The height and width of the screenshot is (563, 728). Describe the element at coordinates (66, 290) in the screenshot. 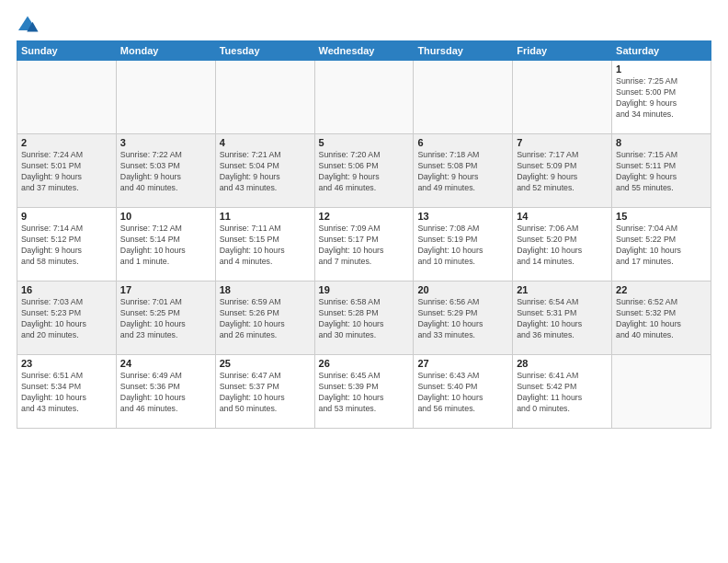

I see `day-number: 16` at that location.